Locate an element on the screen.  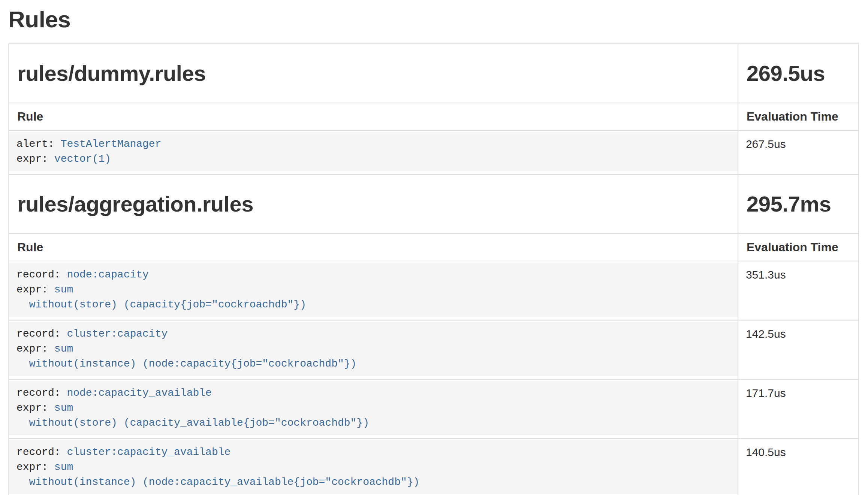
rule-expr-link: node:capacity is located at coordinates (108, 275).